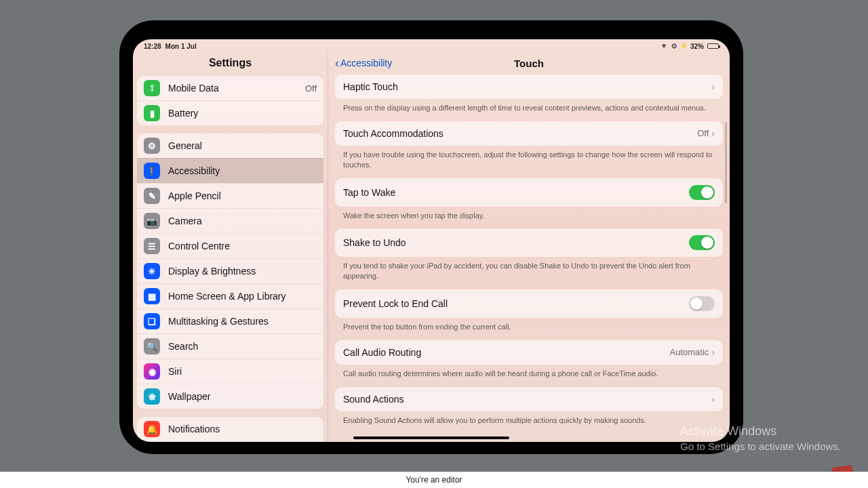 This screenshot has height=488, width=868. I want to click on home-indicator, so click(431, 438).